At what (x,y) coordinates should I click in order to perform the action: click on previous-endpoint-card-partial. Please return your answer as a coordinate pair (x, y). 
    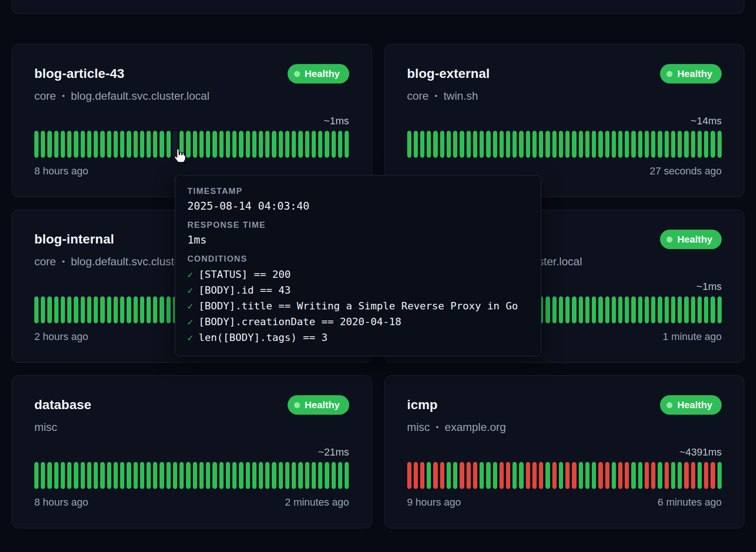
    Looking at the image, I should click on (378, 7).